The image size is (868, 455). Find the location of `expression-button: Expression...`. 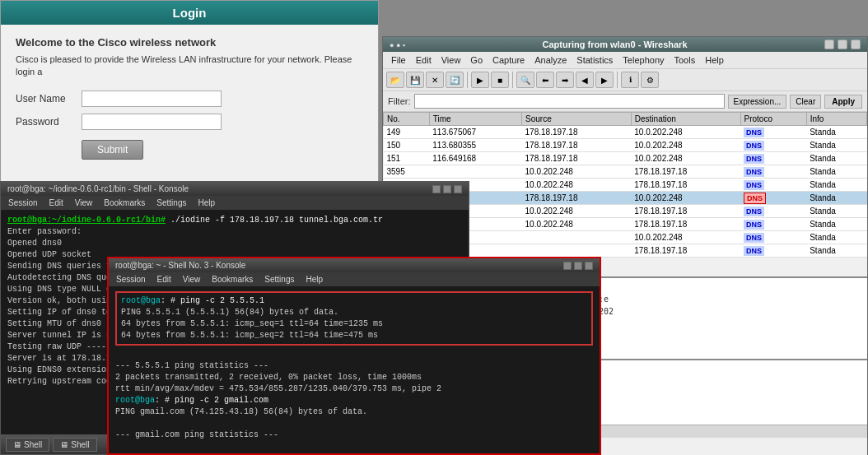

expression-button: Expression... is located at coordinates (758, 102).